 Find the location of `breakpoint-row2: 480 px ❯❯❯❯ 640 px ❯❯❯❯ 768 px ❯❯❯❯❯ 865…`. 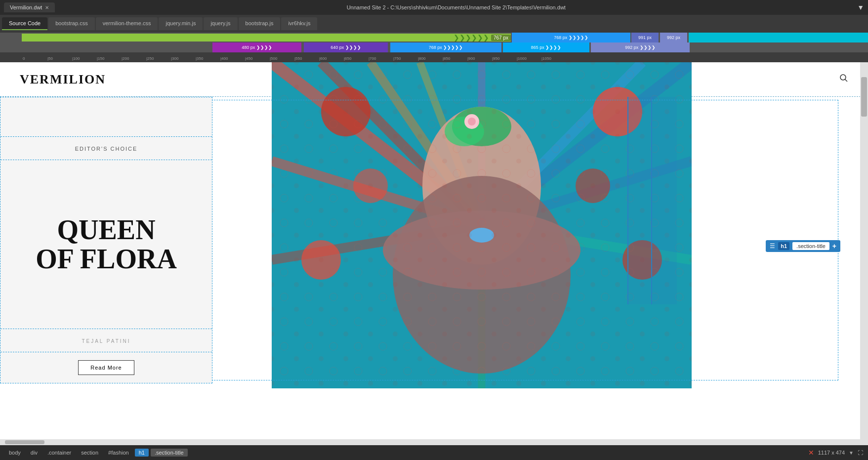

breakpoint-row2: 480 px ❯❯❯❯ 640 px ❯❯❯❯ 768 px ❯❯❯❯❯ 865… is located at coordinates (434, 47).